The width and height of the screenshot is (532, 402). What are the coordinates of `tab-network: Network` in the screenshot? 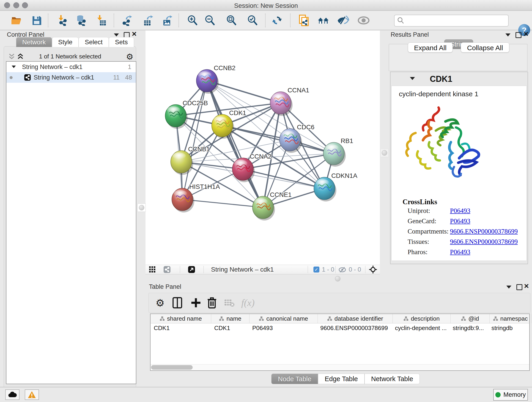 It's located at (34, 42).